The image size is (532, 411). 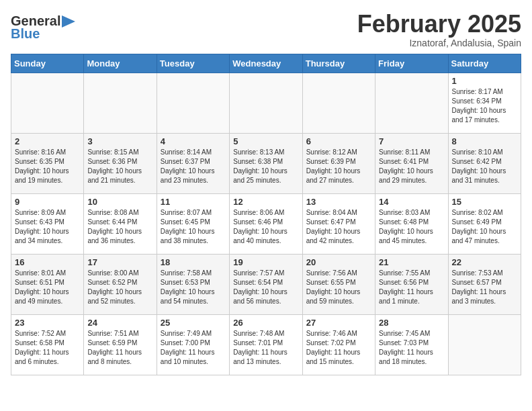 What do you see at coordinates (411, 227) in the screenshot?
I see `day-info: Sunrise: 8:03 AM Sunset: 6:48 PM Dayligh…` at bounding box center [411, 227].